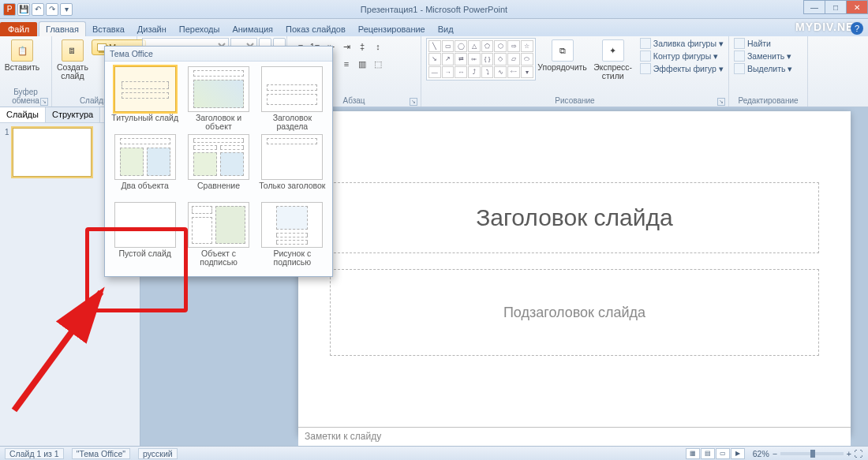  What do you see at coordinates (346, 47) in the screenshot?
I see `increase-indent-button: ⇥` at bounding box center [346, 47].